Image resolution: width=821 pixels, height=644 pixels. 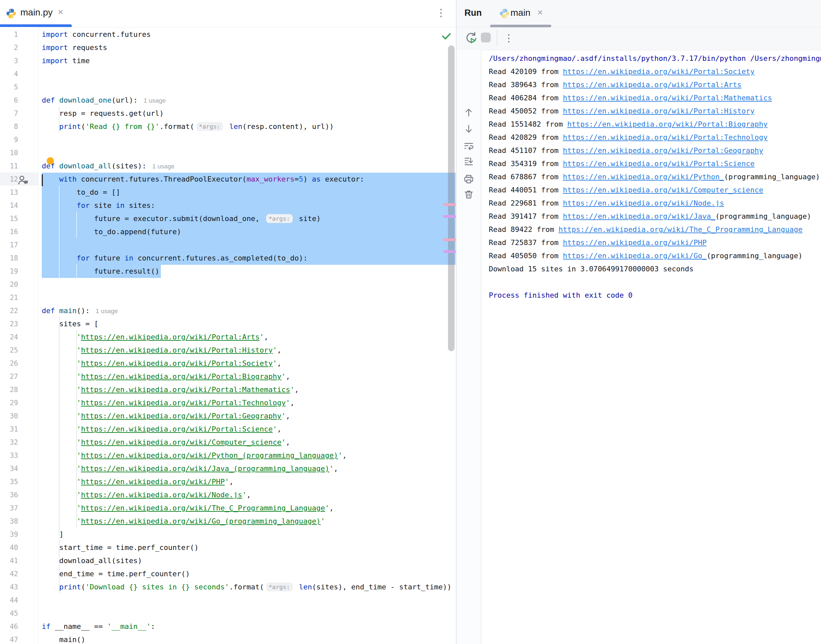 I want to click on console-link: https://en.wikipedia.org/wiki/Java_, so click(x=639, y=216).